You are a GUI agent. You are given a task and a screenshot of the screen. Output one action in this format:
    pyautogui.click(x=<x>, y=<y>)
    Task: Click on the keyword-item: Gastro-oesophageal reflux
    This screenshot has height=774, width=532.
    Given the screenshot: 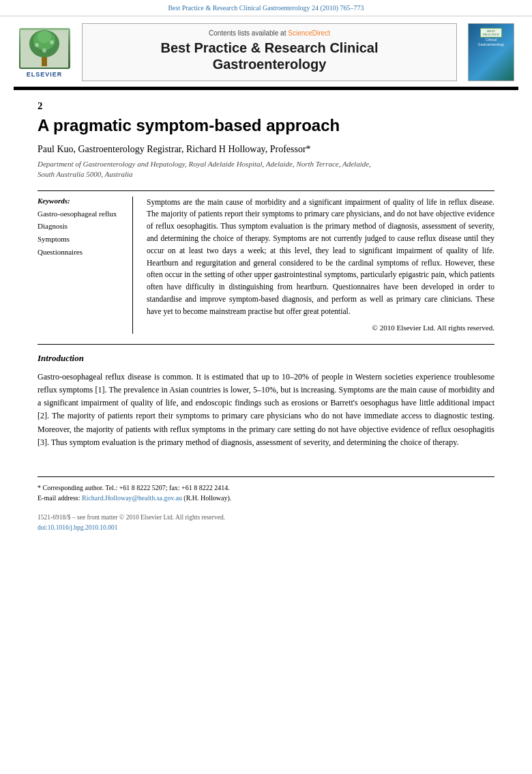 What is the action you would take?
    pyautogui.click(x=82, y=214)
    